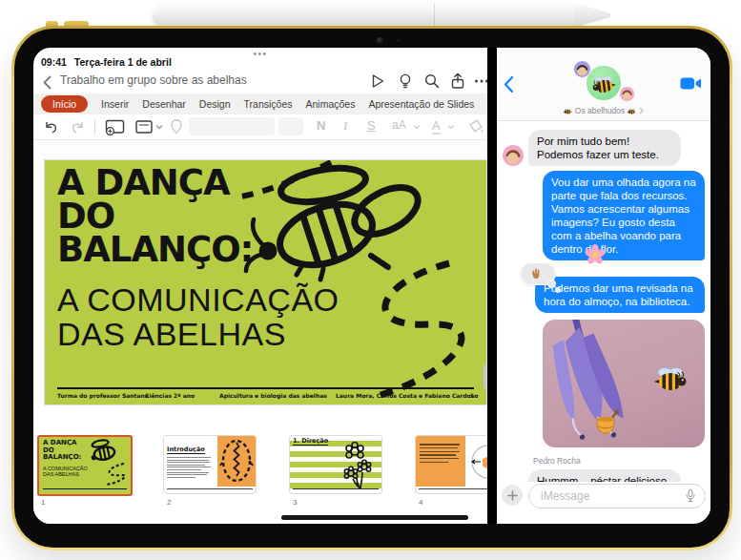 Image resolution: width=741 pixels, height=560 pixels. I want to click on thumb2-title: Introdução, so click(186, 450).